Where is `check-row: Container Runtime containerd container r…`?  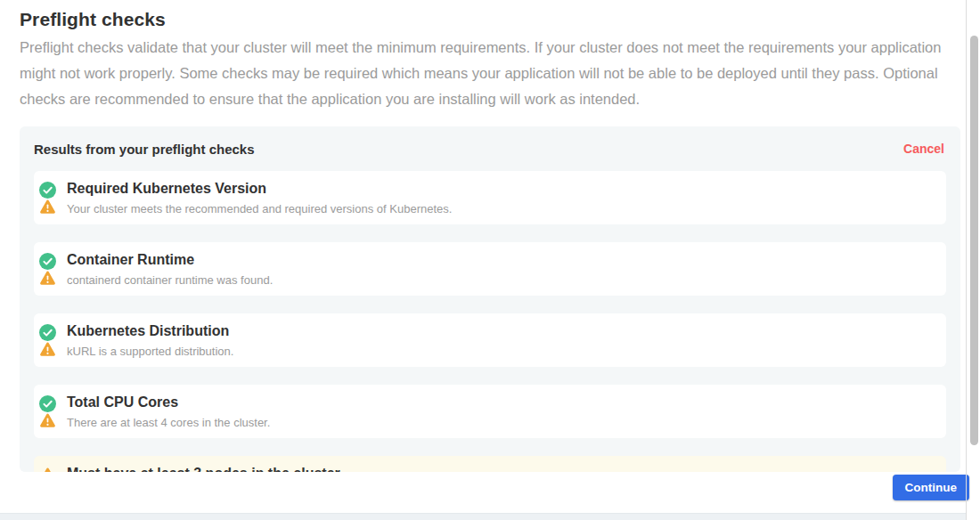 check-row: Container Runtime containerd container r… is located at coordinates (490, 269).